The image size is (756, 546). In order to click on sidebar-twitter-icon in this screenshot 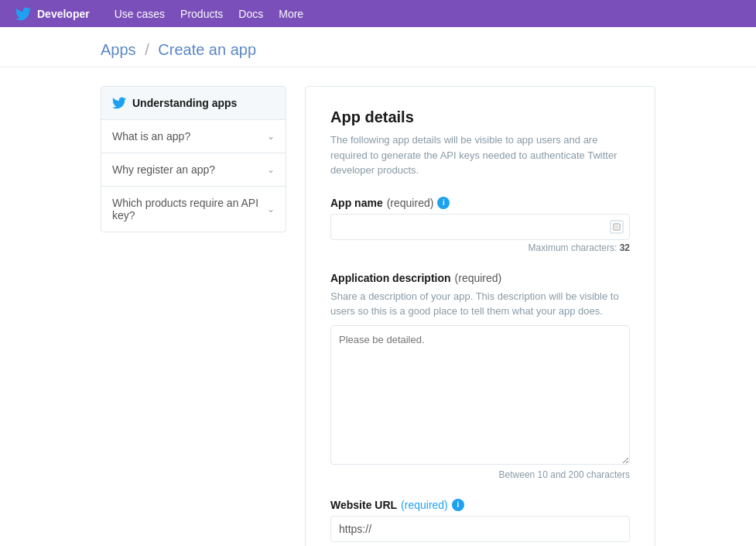, I will do `click(119, 103)`.